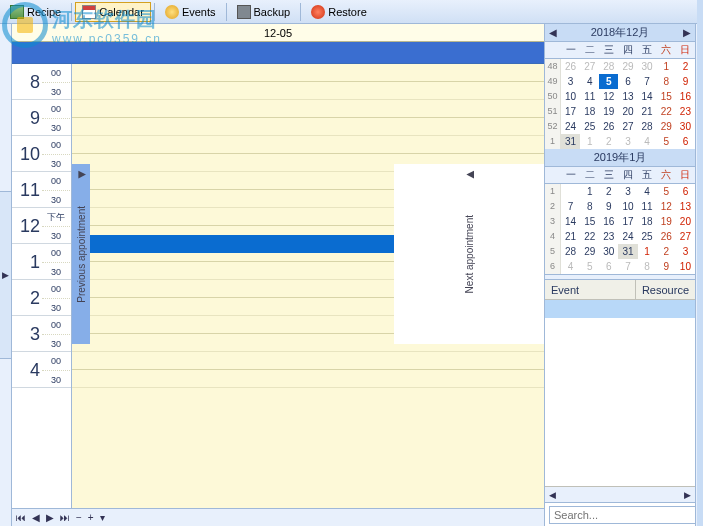  I want to click on nav-next-icon: ▶, so click(50, 518).